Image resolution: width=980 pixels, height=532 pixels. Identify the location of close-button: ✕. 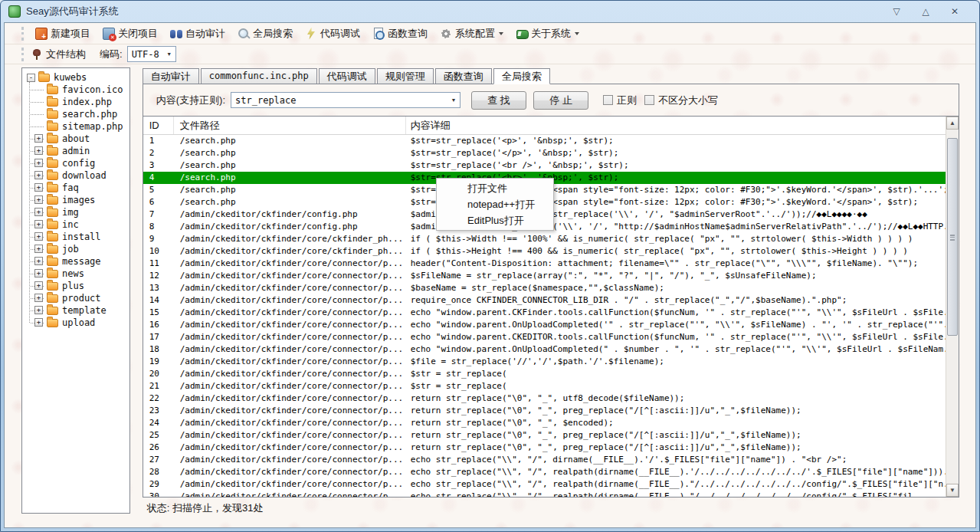
(955, 11).